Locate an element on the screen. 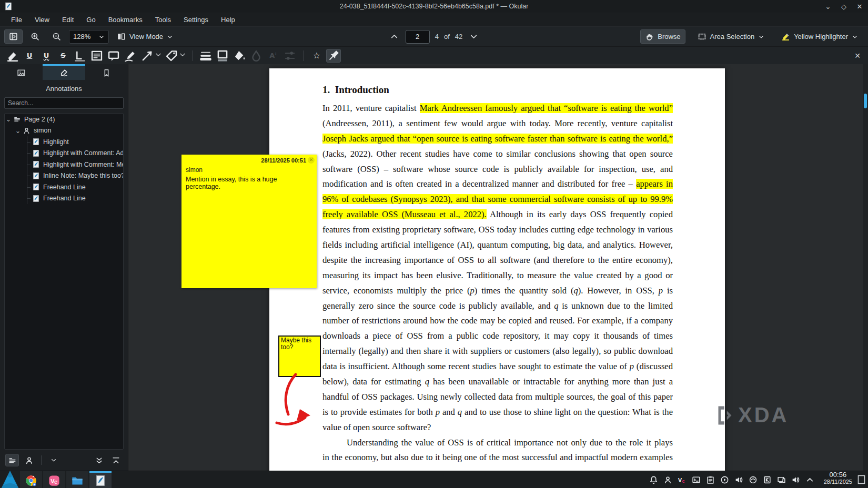  pdf-text-line: internally (legally) and then share it w… is located at coordinates (498, 351).